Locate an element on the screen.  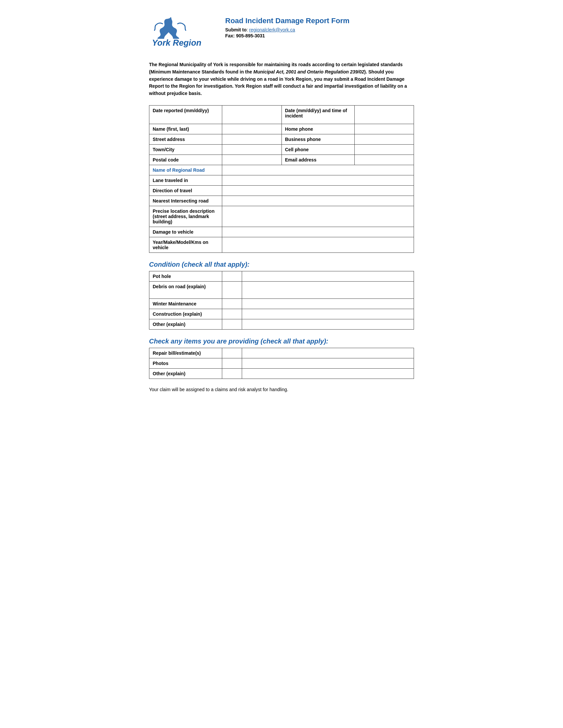
construction-checkbox is located at coordinates (232, 314).